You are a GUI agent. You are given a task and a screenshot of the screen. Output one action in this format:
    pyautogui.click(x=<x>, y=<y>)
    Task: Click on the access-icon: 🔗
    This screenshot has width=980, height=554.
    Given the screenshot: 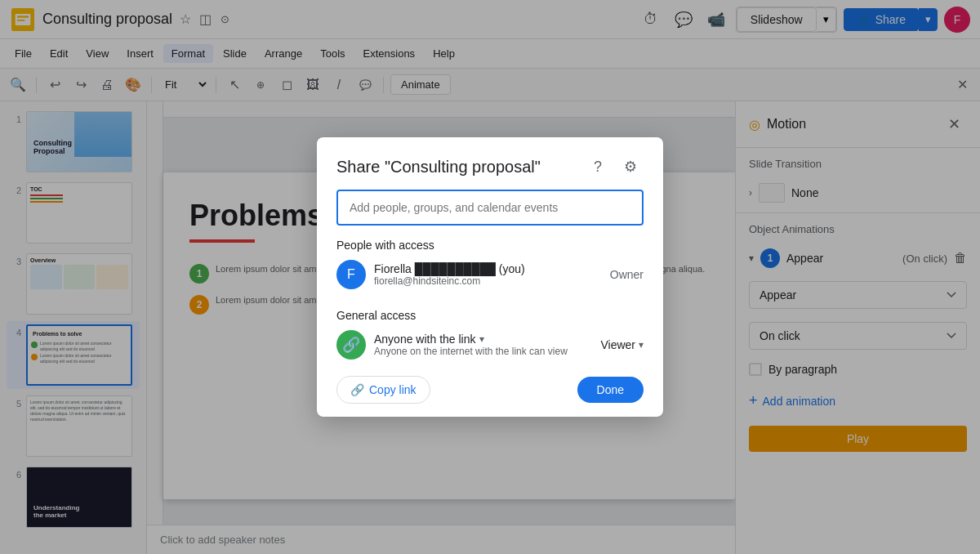 What is the action you would take?
    pyautogui.click(x=351, y=345)
    